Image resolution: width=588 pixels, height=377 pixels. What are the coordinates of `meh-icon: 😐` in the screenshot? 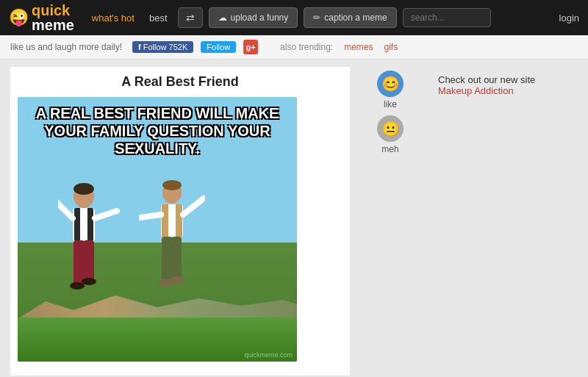 It's located at (390, 129).